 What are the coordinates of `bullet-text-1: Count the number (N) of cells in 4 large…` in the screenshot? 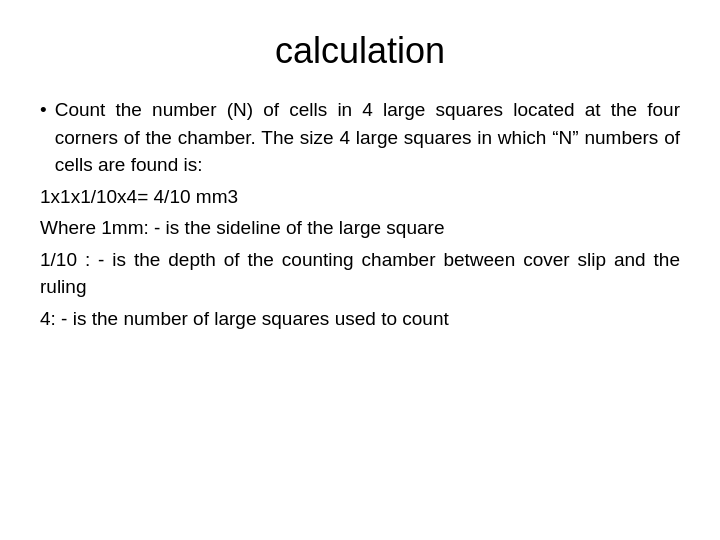 It's located at (368, 138).